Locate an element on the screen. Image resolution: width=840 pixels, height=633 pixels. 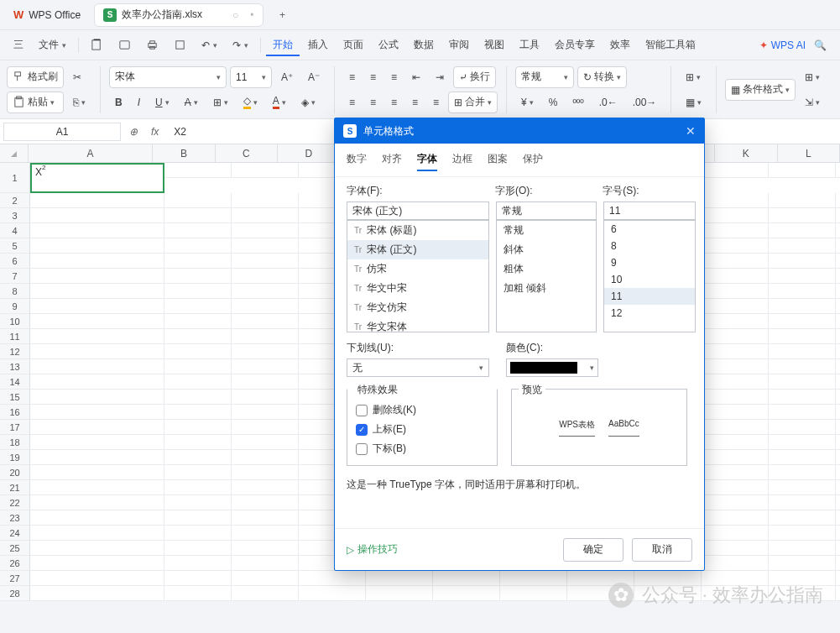
col-header-b: B is located at coordinates (184, 154).